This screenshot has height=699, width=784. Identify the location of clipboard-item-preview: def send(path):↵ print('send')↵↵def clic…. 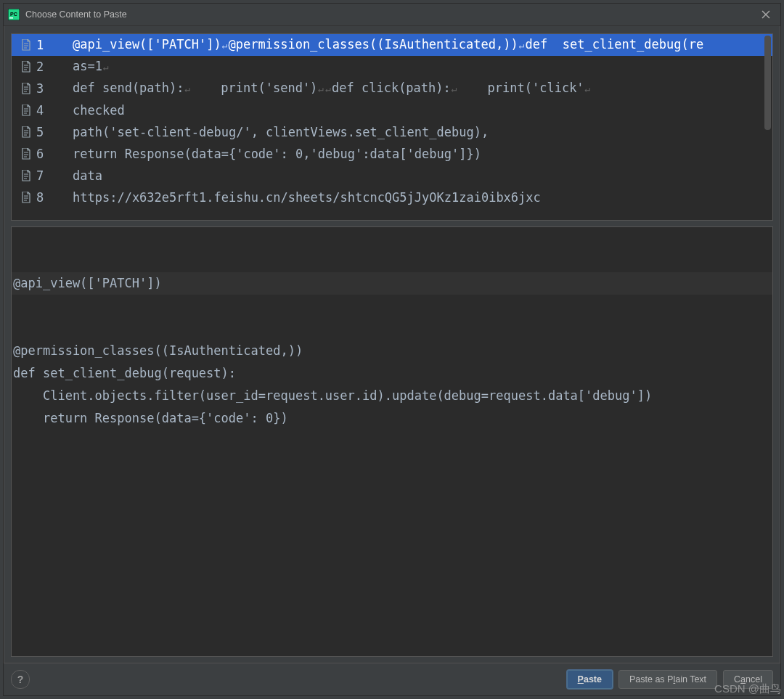
(411, 89).